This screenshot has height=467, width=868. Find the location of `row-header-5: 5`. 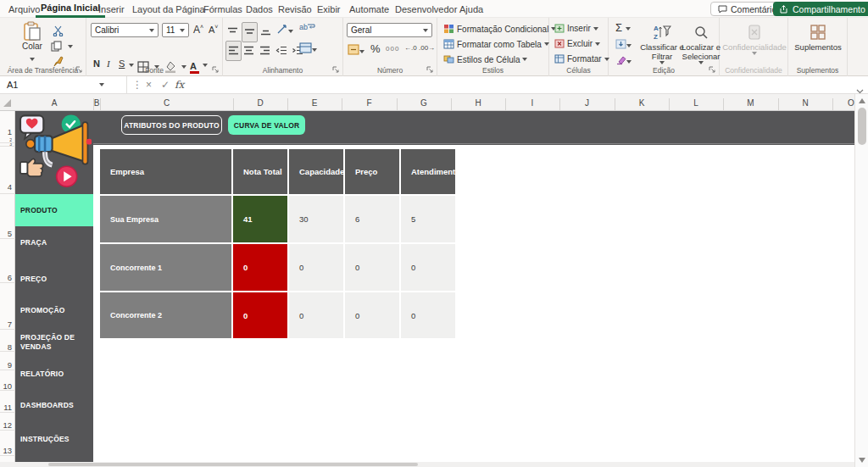

row-header-5: 5 is located at coordinates (10, 234).